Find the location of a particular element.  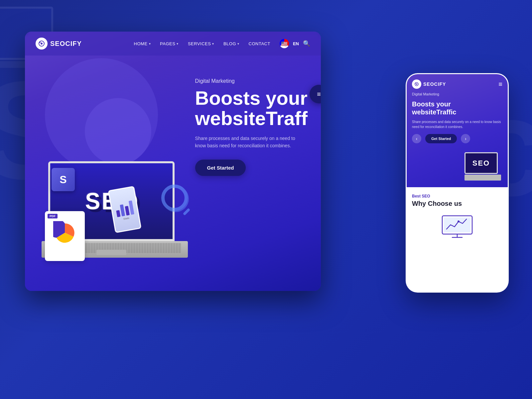

mobile-navbar: SEOCIFY ≡ is located at coordinates (457, 83).